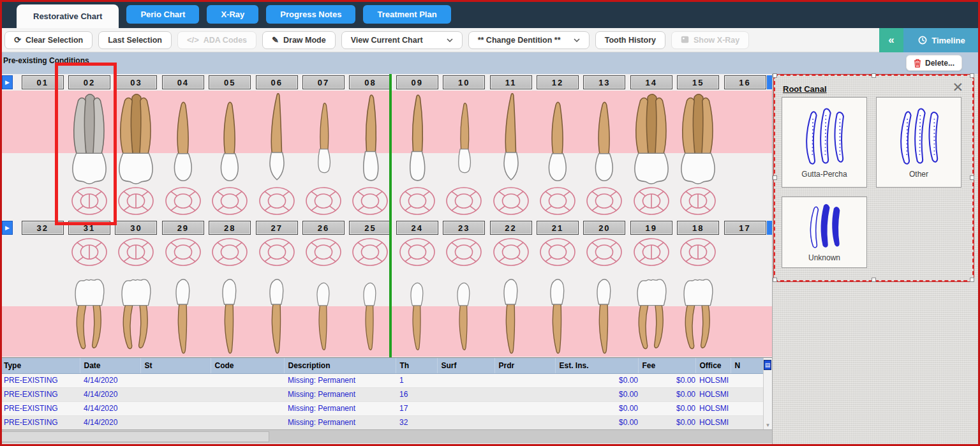 The image size is (980, 446). I want to click on tooth-number-12: 12, so click(558, 82).